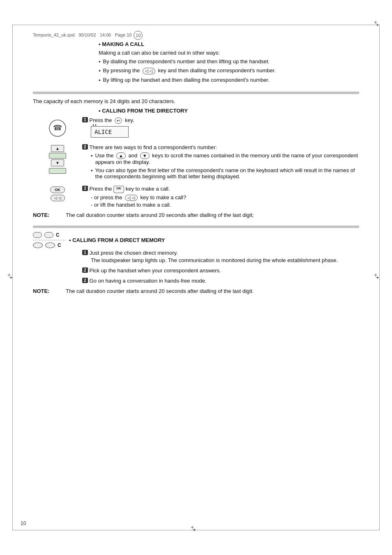  Describe the element at coordinates (58, 128) in the screenshot. I see `phone-book-icon: ☎` at that location.